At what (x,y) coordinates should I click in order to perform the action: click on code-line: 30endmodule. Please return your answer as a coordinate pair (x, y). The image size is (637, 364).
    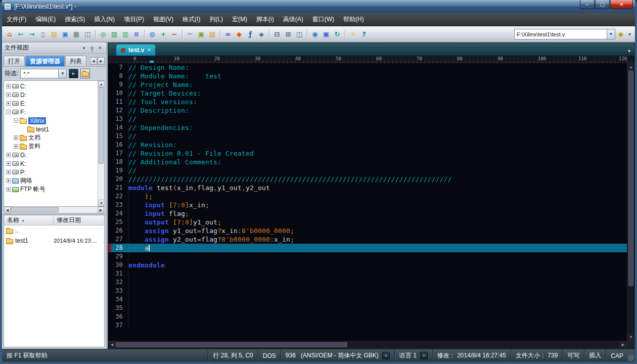
    Looking at the image, I should click on (368, 265).